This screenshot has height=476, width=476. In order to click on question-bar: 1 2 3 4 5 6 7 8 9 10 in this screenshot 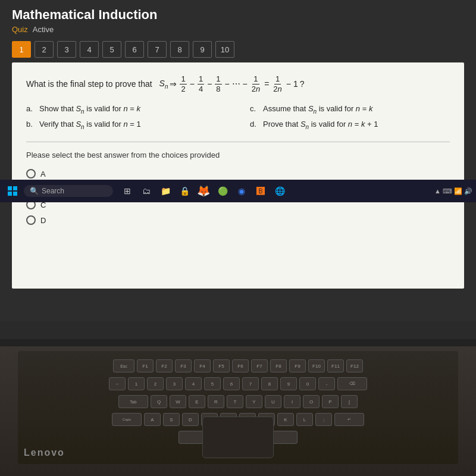, I will do `click(238, 49)`.